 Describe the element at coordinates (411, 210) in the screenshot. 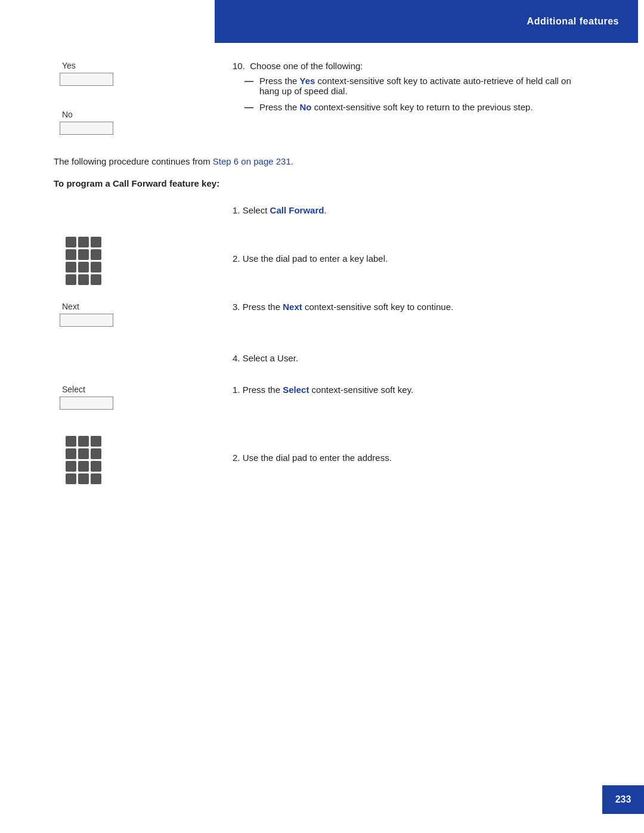

I see `step1-text: 1. Select Call Forward.` at that location.